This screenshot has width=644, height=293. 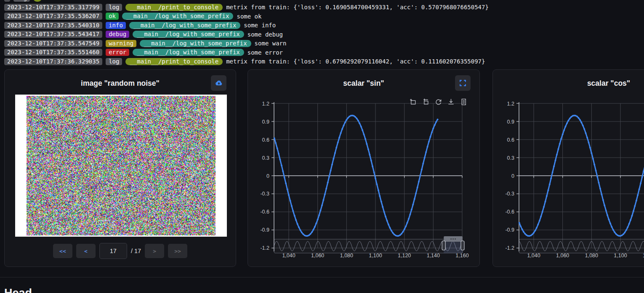 I want to click on move-handle-dot, so click(x=455, y=239).